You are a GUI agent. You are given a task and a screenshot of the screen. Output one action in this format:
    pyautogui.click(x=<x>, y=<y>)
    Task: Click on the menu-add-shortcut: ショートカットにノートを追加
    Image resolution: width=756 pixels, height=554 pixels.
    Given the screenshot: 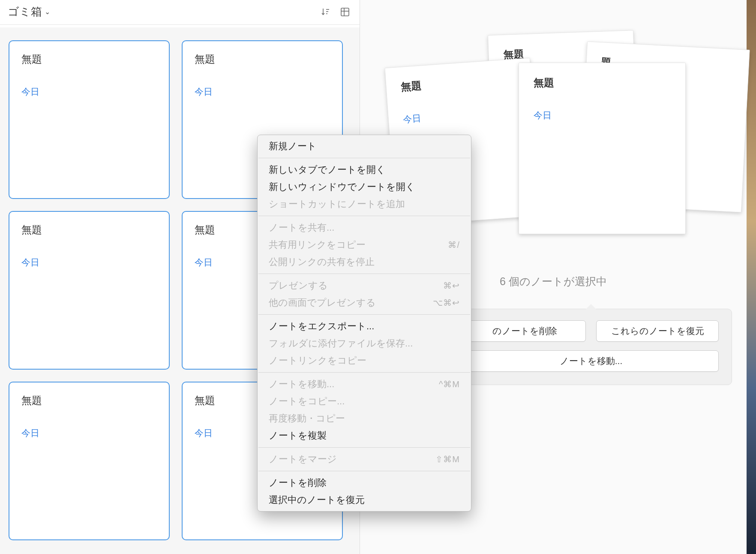 What is the action you would take?
    pyautogui.click(x=364, y=204)
    